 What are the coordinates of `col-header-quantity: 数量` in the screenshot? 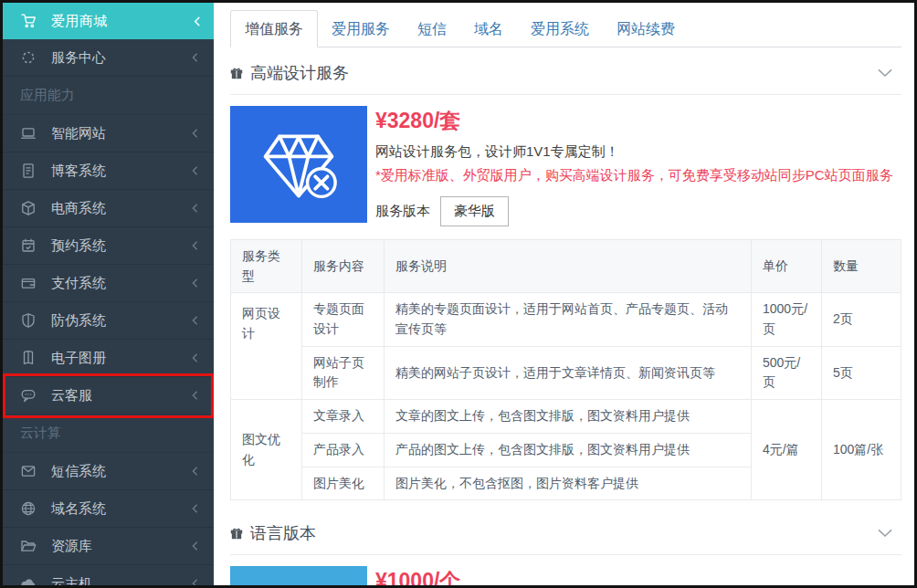 It's located at (862, 267).